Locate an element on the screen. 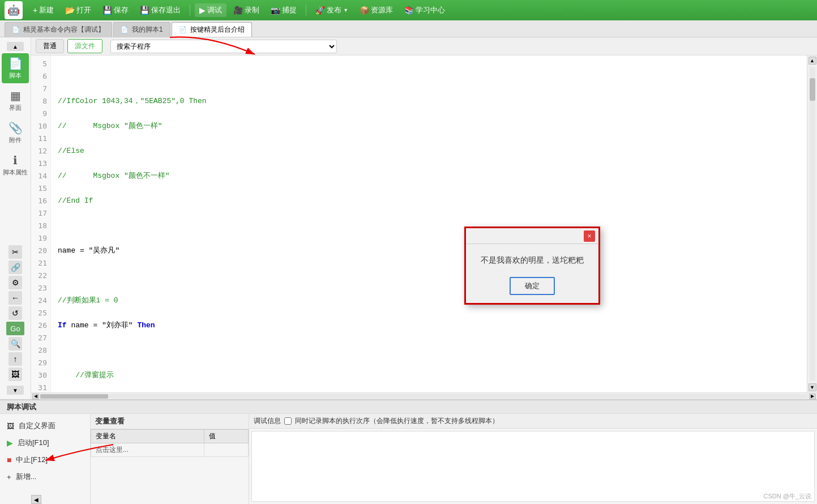 The height and width of the screenshot is (504, 817). line-numbers: 5 6 7 8 9 10 11 12 13 14 15 16 17 18 19 … is located at coordinates (41, 224).